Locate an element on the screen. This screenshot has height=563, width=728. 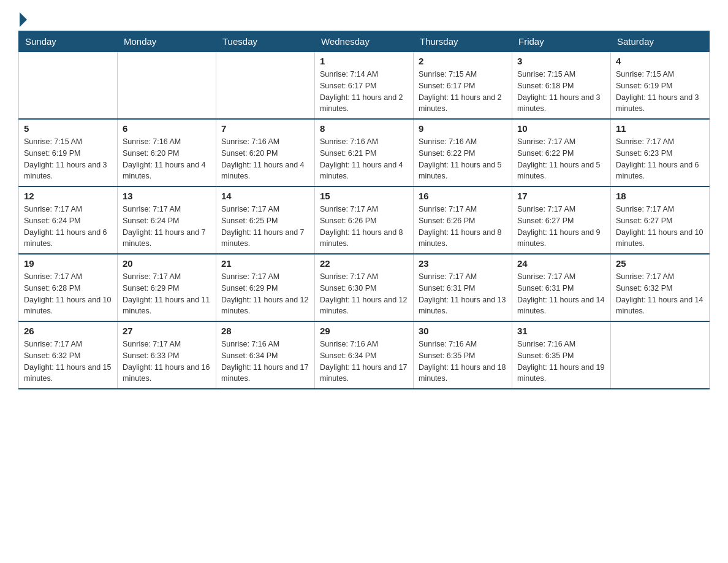
day-number: 31 is located at coordinates (561, 331).